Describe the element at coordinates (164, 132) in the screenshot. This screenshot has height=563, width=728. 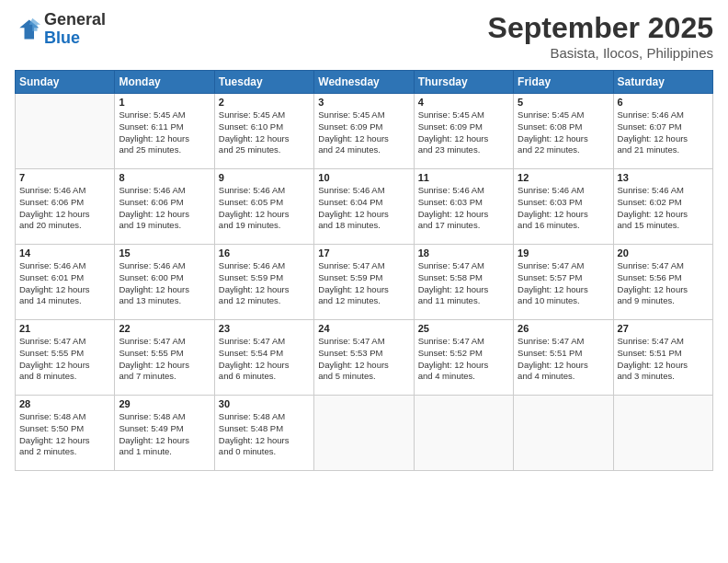
I see `day-info: Sunrise: 5:45 AMSunset: 6:11 PMDaylight:…` at that location.